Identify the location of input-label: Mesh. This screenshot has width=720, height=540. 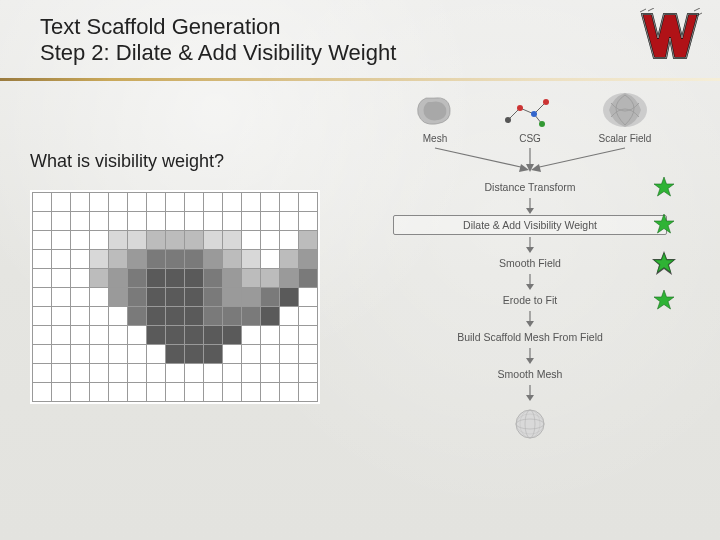
(435, 138).